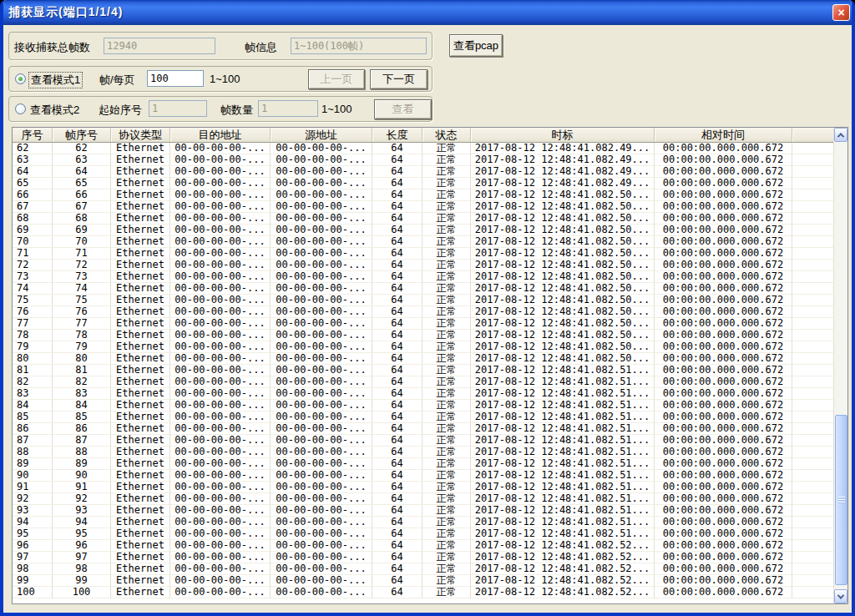 The height and width of the screenshot is (616, 855). Describe the element at coordinates (841, 596) in the screenshot. I see `scroll-down-button` at that location.